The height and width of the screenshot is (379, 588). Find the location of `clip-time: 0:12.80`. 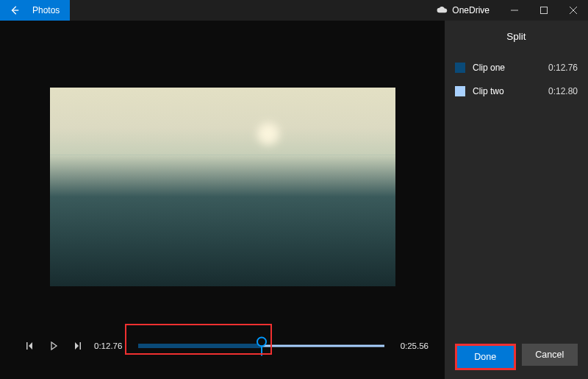

clip-time: 0:12.80 is located at coordinates (563, 91).